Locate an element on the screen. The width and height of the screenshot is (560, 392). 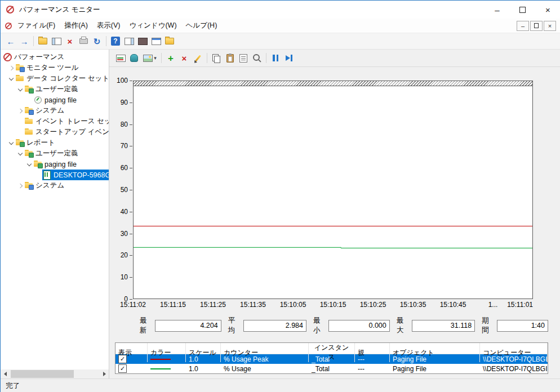
copy-properties-button is located at coordinates (216, 58).